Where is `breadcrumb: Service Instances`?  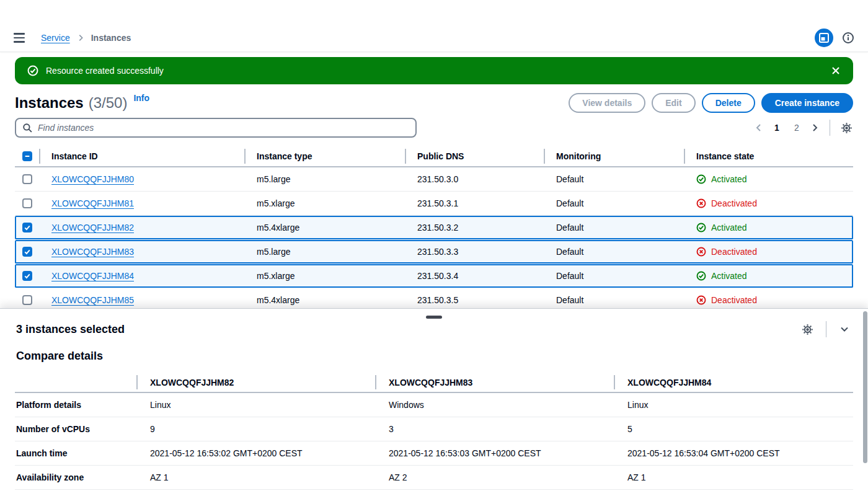 breadcrumb: Service Instances is located at coordinates (86, 38).